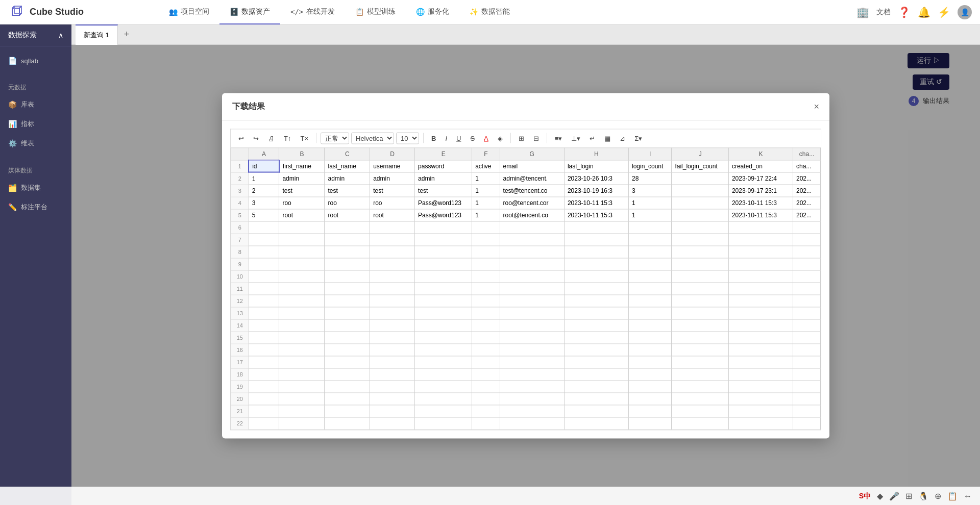 The width and height of the screenshot is (980, 505). What do you see at coordinates (596, 215) in the screenshot?
I see `data-cell: 2023-10-11 15:3` at bounding box center [596, 215].